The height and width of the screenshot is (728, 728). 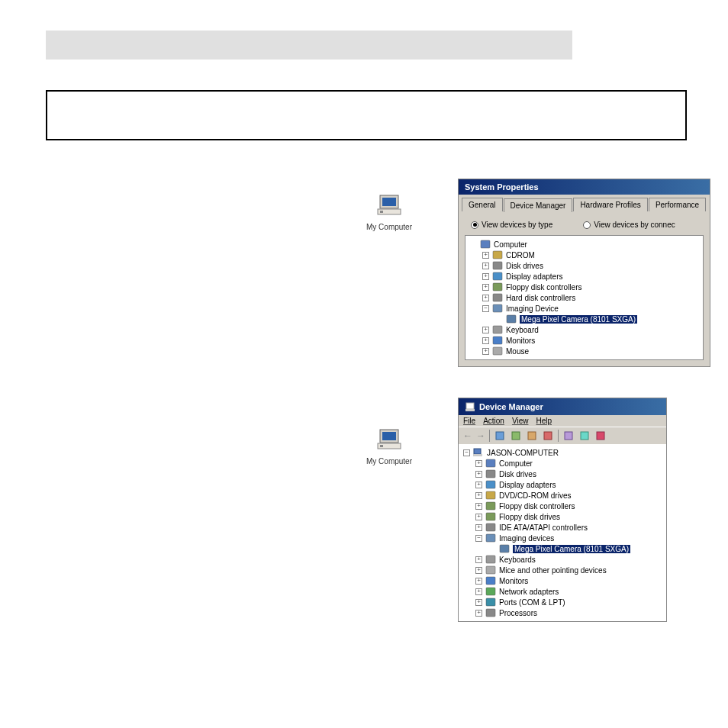 I want to click on tree-item: +Network adapters, so click(x=562, y=591).